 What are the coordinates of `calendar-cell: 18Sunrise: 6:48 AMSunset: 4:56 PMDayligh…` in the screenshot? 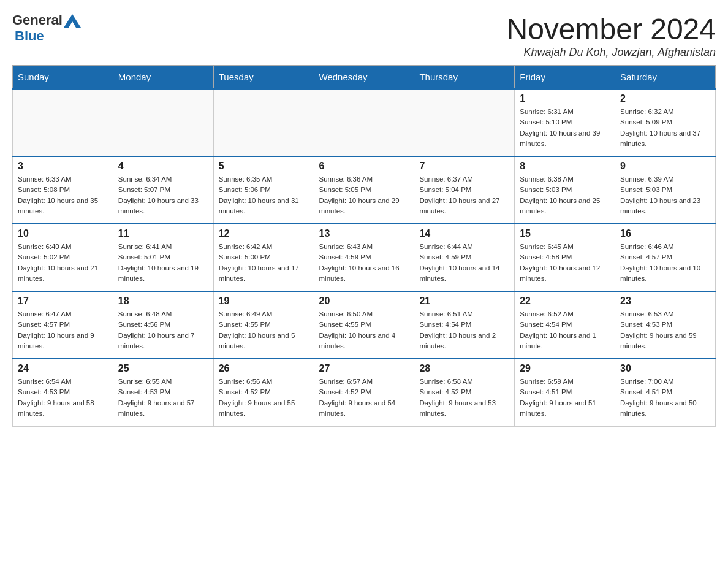 It's located at (163, 325).